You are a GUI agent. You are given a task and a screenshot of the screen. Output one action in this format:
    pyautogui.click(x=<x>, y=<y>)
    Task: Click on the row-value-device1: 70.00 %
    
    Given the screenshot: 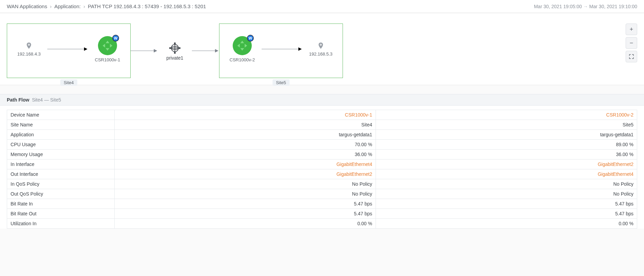 What is the action you would take?
    pyautogui.click(x=245, y=144)
    